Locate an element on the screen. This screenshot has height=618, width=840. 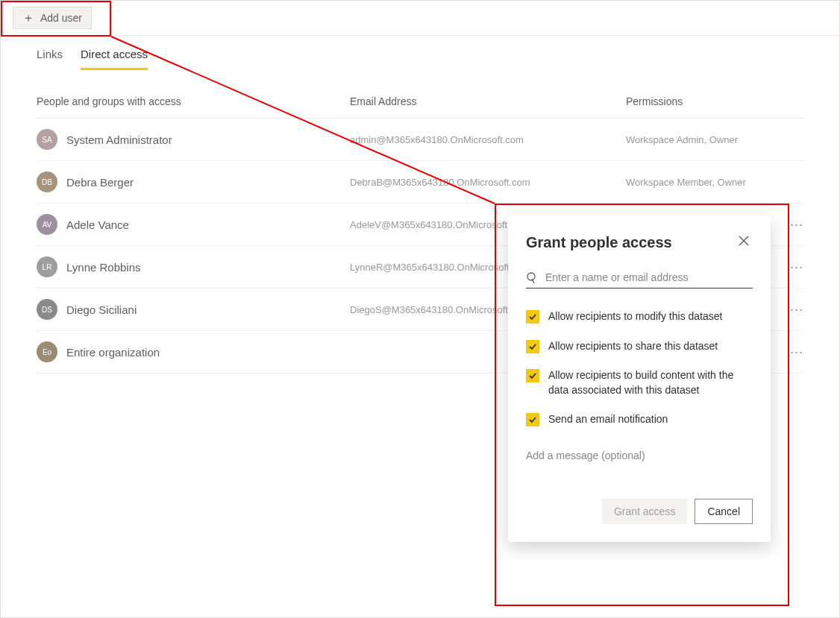
dialog-header: Grant people access is located at coordinates (639, 243).